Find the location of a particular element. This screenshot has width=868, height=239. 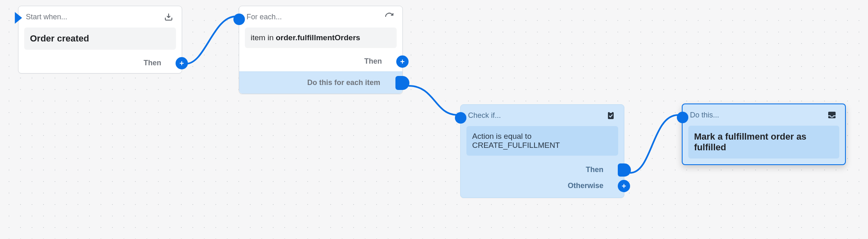

dothis-title: Do this... is located at coordinates (705, 115).